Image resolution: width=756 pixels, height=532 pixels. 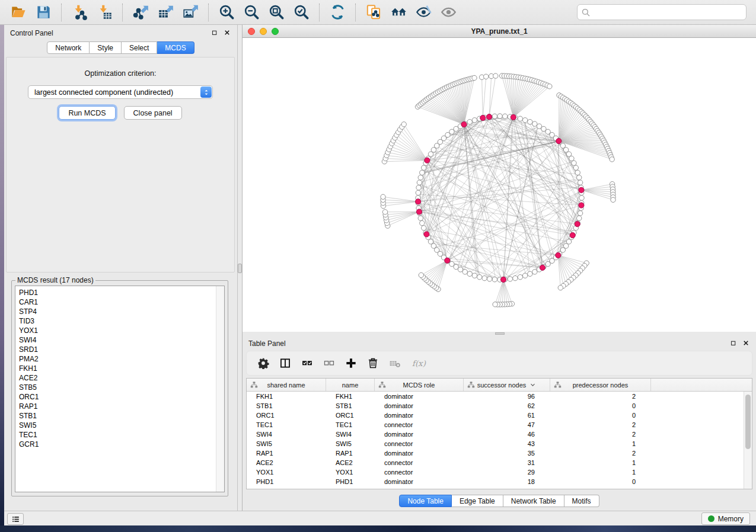 I want to click on mcds-result-node: YOX1, so click(x=122, y=331).